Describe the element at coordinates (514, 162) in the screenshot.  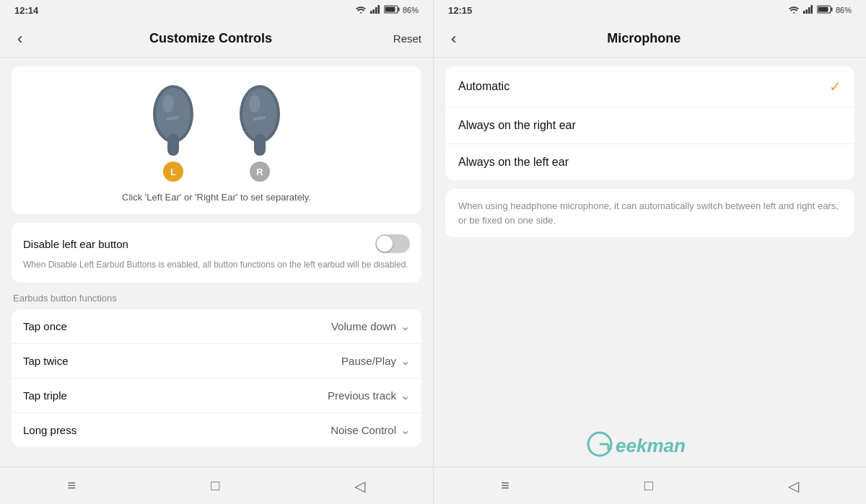
I see `mic-option-left-ear-label: Always on the left ear` at that location.